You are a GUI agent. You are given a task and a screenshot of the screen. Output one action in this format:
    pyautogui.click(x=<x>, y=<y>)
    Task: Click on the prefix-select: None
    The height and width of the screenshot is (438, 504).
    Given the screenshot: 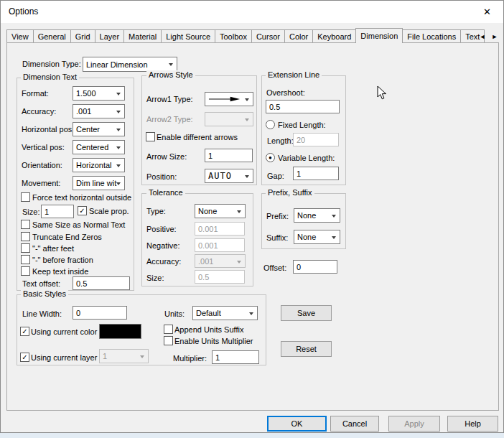 What is the action you would take?
    pyautogui.click(x=317, y=215)
    